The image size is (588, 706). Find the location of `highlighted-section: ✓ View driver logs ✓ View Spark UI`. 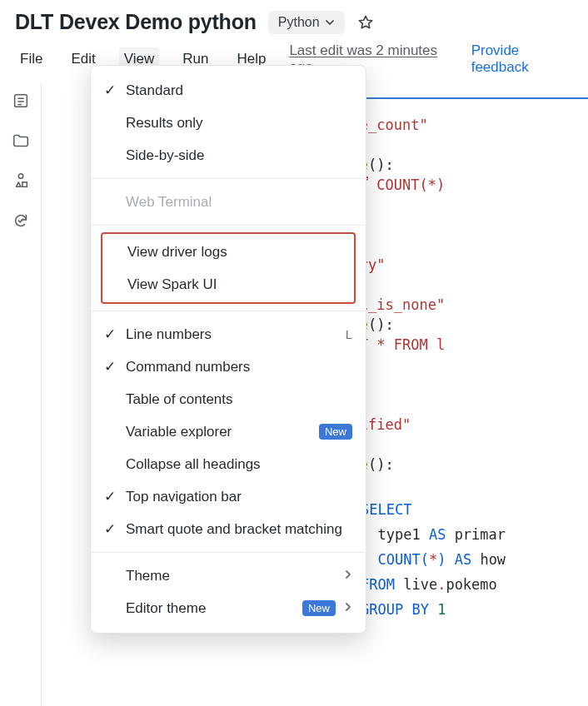

highlighted-section: ✓ View driver logs ✓ View Spark UI is located at coordinates (228, 268).